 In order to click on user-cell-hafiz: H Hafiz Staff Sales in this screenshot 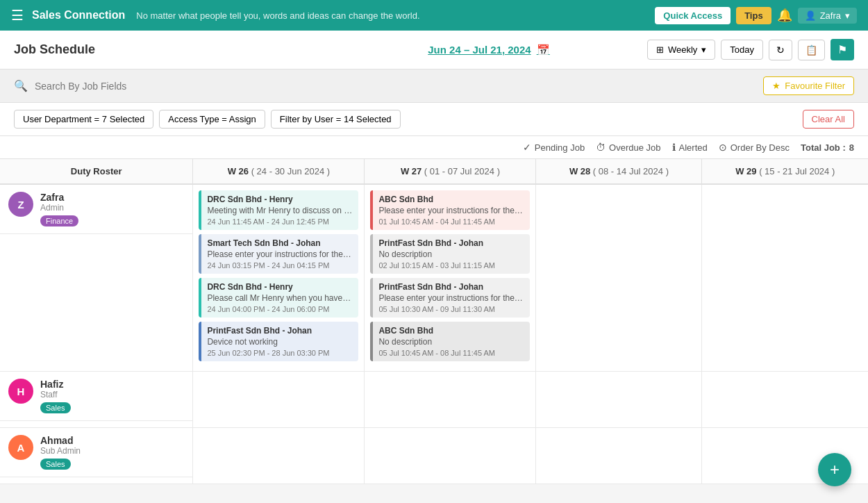, I will do `click(97, 400)`.